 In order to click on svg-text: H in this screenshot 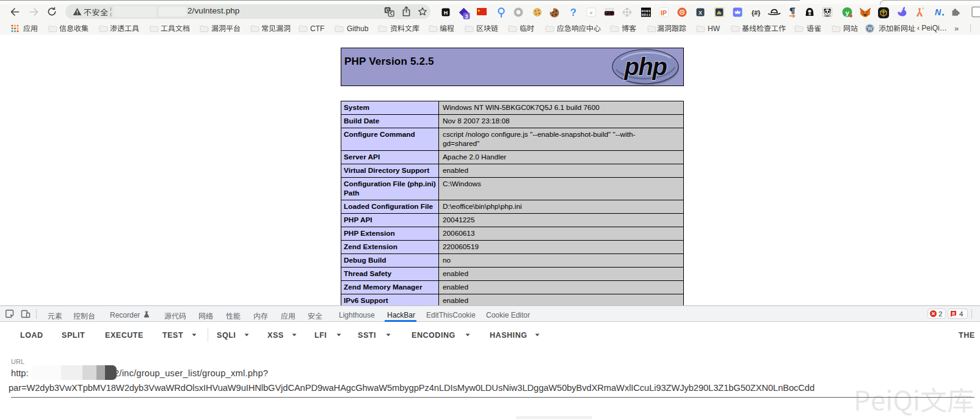, I will do `click(446, 13)`.